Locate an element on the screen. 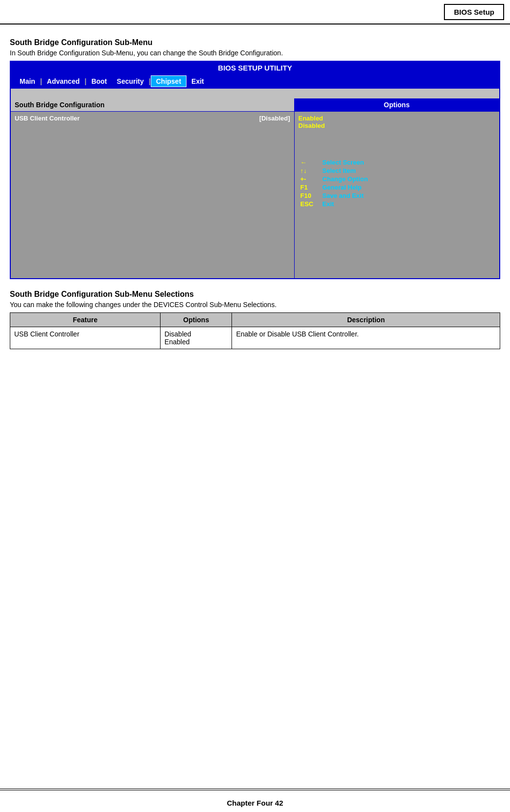  bios-col-header-row: South Bridge Configuration Options is located at coordinates (255, 105).